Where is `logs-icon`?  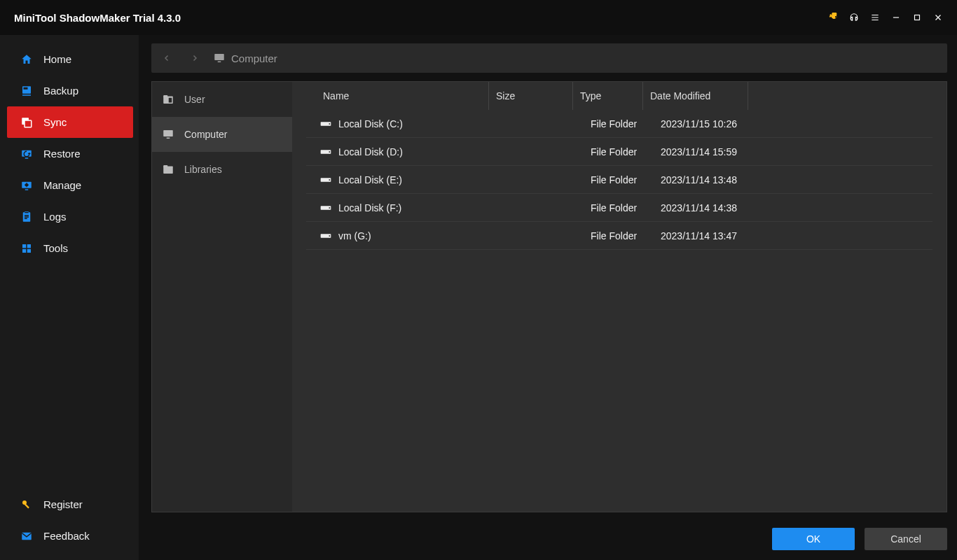
logs-icon is located at coordinates (27, 217).